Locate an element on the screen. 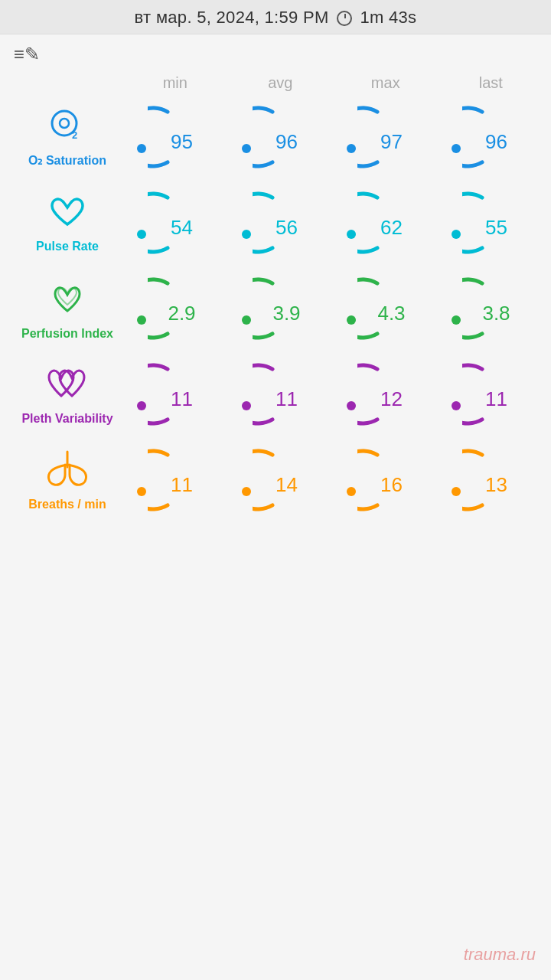 This screenshot has width=551, height=980. metric-label-pleth: Pleth Variability is located at coordinates (67, 394).